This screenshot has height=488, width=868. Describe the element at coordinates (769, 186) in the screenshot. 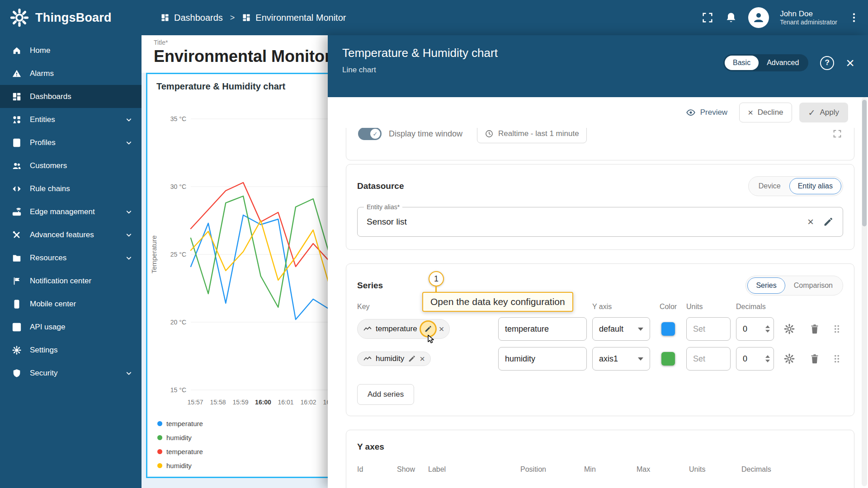

I see `device-toggle-option: Device` at that location.